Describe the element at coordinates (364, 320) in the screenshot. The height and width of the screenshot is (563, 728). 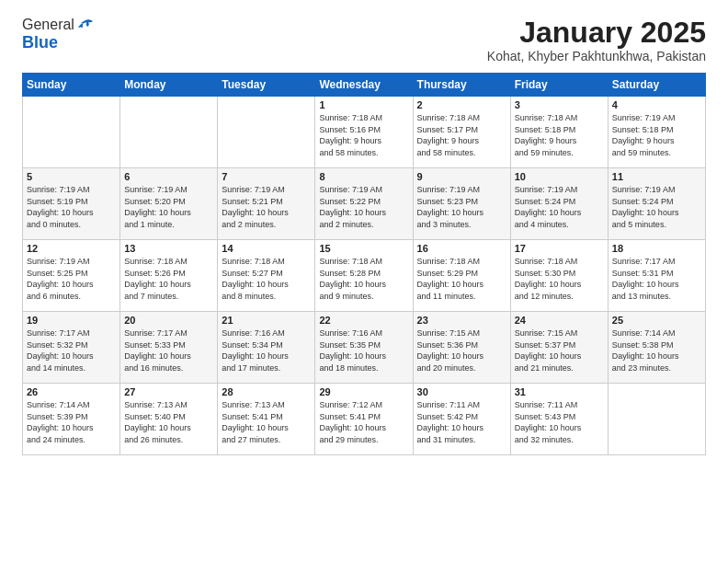
I see `day-number: 22` at that location.